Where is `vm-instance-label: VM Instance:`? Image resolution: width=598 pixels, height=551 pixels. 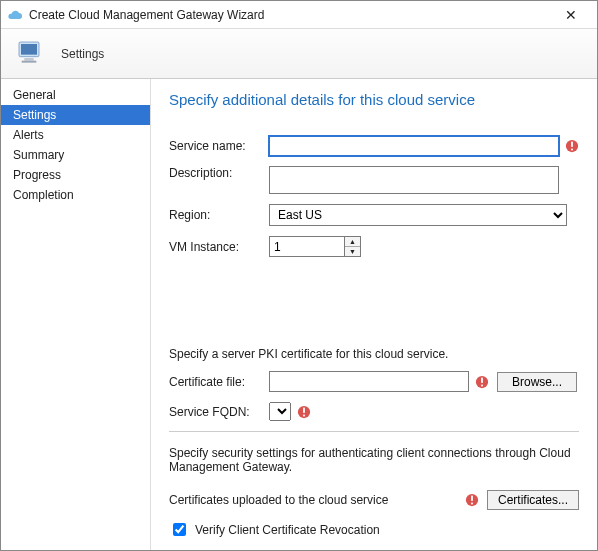 vm-instance-label: VM Instance: is located at coordinates (219, 247).